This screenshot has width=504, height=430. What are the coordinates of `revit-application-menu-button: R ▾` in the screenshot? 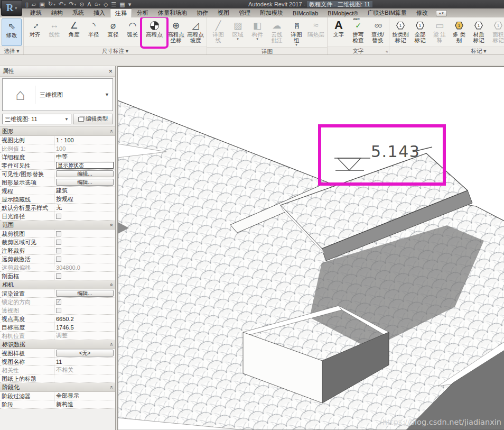 It's located at (12, 8).